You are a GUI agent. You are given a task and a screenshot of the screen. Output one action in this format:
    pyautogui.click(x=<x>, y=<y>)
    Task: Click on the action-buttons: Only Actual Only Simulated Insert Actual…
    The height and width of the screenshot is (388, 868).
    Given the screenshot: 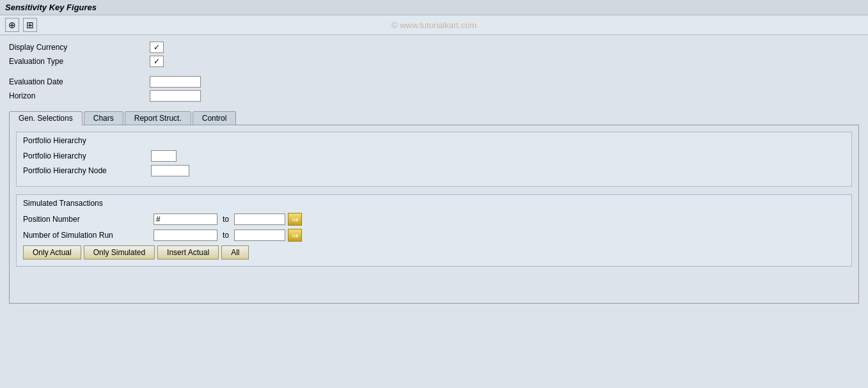 What is the action you would take?
    pyautogui.click(x=434, y=252)
    